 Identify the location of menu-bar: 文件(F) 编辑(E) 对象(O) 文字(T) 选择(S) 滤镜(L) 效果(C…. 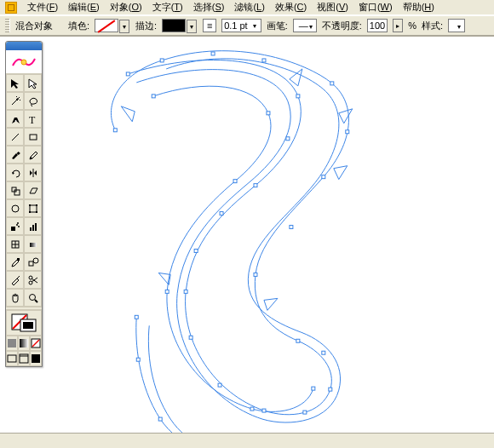
(247, 8).